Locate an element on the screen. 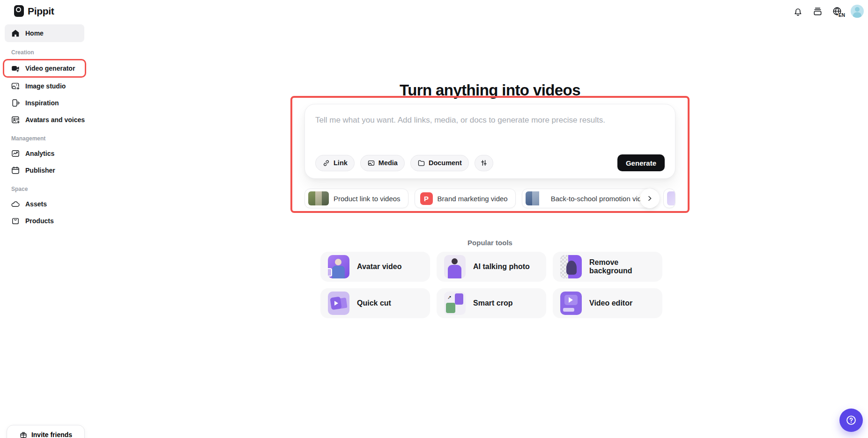  sidebar-item-analytics: Analytics is located at coordinates (45, 153).